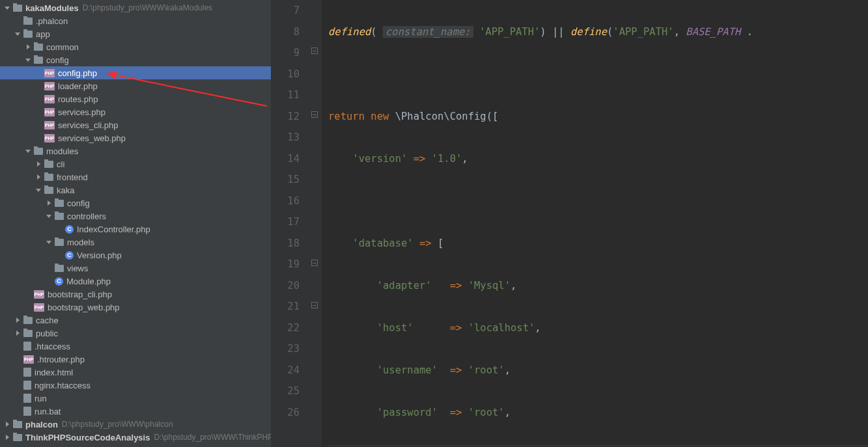  Describe the element at coordinates (83, 307) in the screenshot. I see `tree-node-label: bootstrap_web.php` at that location.